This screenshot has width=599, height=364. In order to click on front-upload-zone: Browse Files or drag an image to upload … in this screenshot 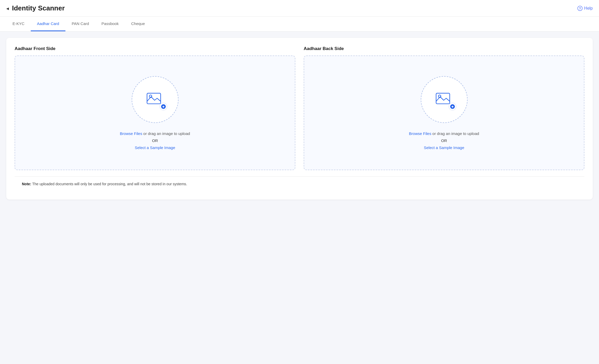, I will do `click(155, 113)`.